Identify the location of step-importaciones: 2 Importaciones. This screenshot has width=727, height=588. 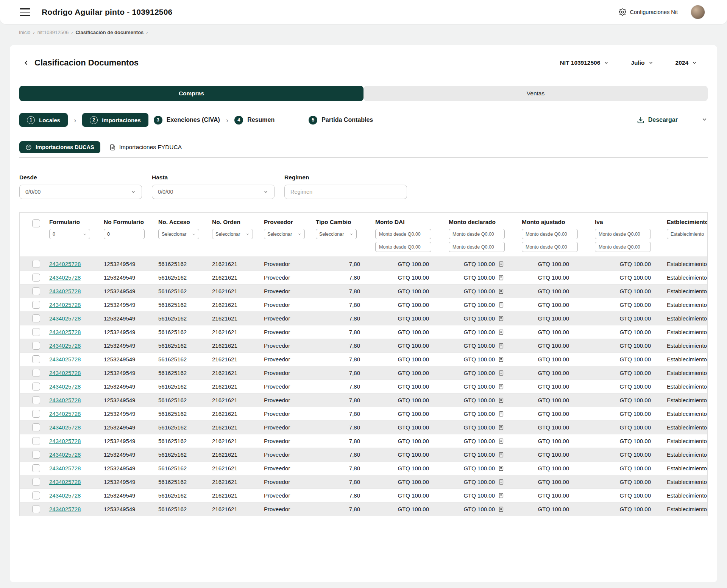
(115, 120).